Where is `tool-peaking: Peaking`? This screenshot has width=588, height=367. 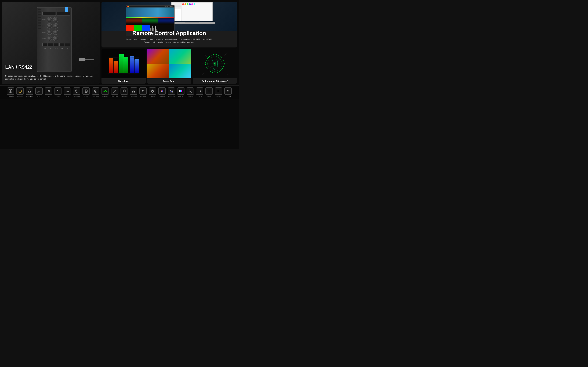
tool-peaking: Peaking is located at coordinates (153, 92).